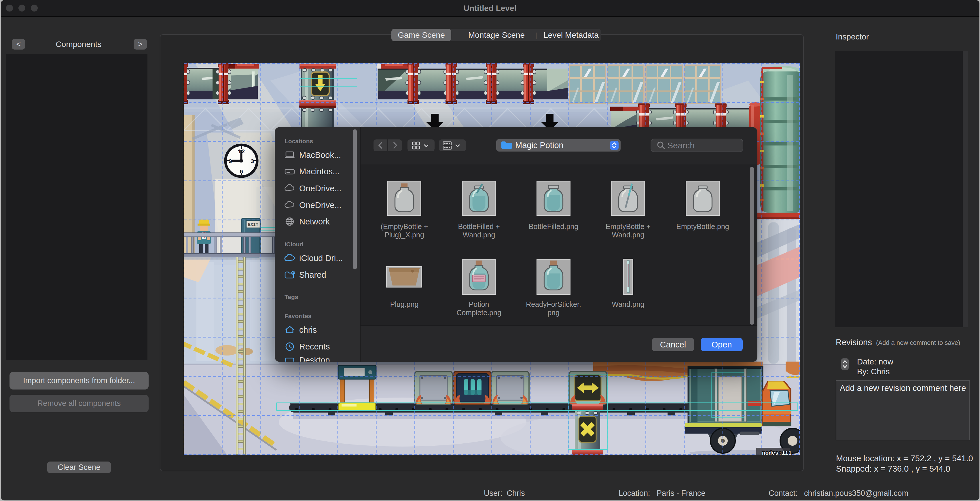 This screenshot has width=980, height=501. Describe the element at coordinates (242, 172) in the screenshot. I see `svg-text: 6` at that location.